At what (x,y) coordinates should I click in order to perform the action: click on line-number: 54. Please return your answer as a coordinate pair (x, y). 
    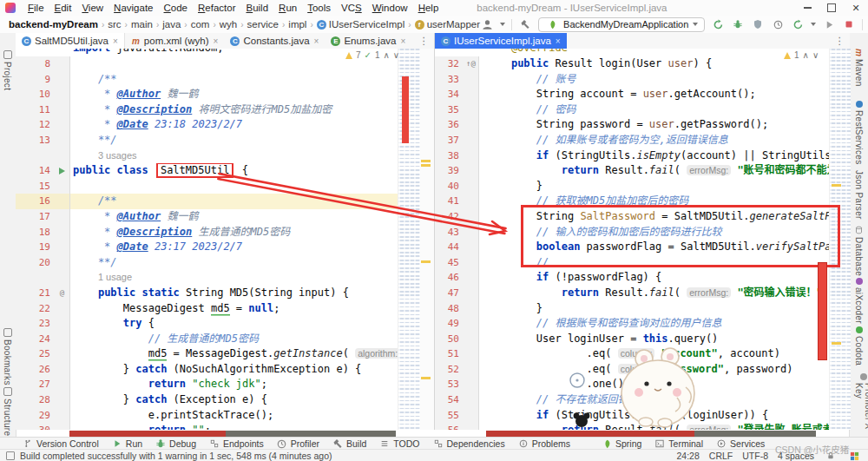
    Looking at the image, I should click on (450, 400).